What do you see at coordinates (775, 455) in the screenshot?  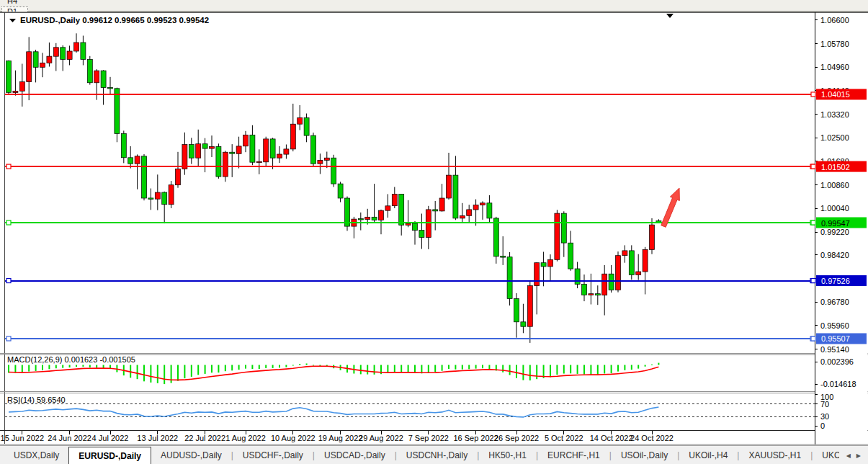 I see `chart-tab-xauusd-h1: XAUUSD-,H1` at bounding box center [775, 455].